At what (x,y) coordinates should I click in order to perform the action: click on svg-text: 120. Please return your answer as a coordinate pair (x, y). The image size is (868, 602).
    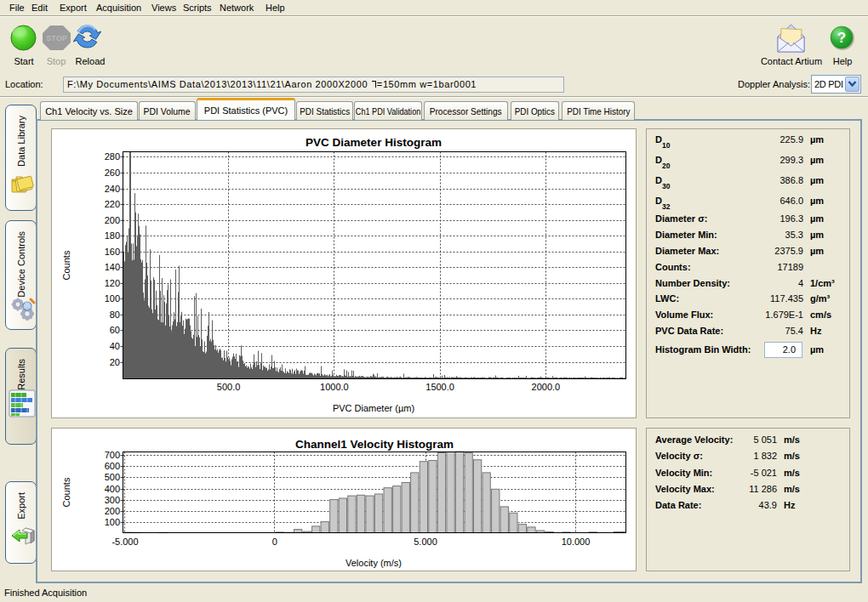
    Looking at the image, I should click on (112, 283).